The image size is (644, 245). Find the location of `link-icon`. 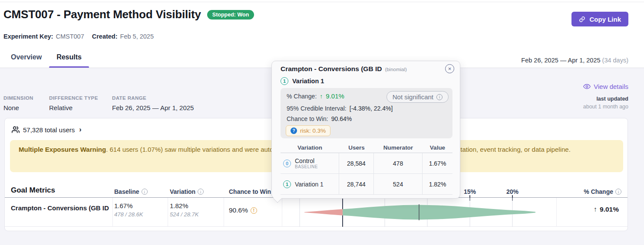

link-icon is located at coordinates (582, 19).